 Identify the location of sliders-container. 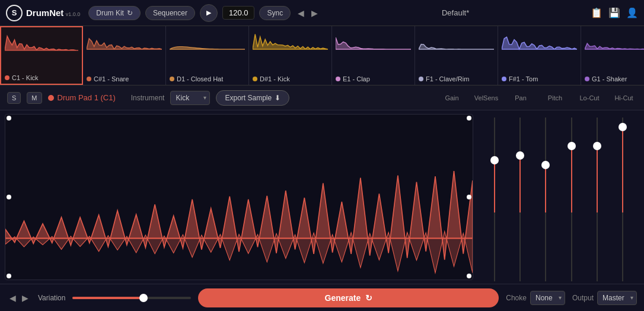
(559, 199).